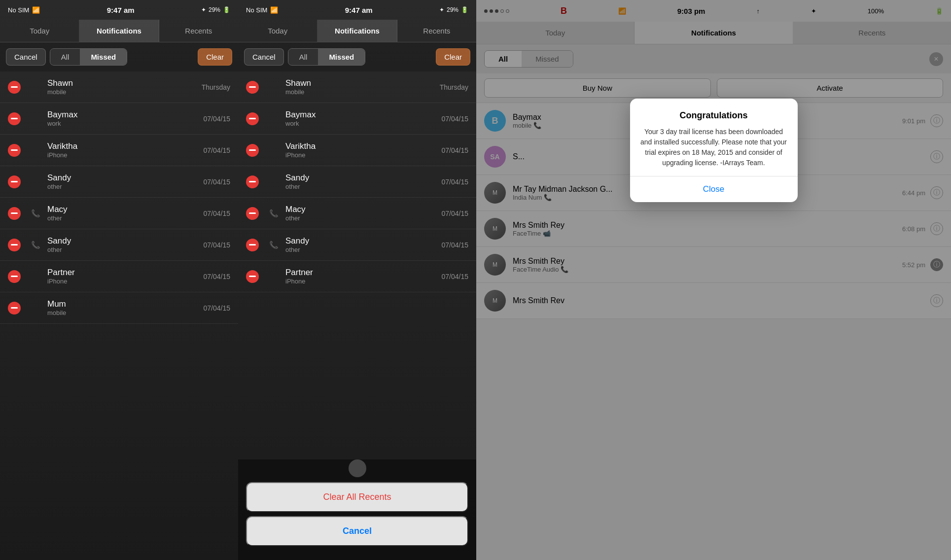 This screenshot has height=560, width=951. What do you see at coordinates (125, 150) in the screenshot?
I see `contact-info: Variktha iPhone` at bounding box center [125, 150].